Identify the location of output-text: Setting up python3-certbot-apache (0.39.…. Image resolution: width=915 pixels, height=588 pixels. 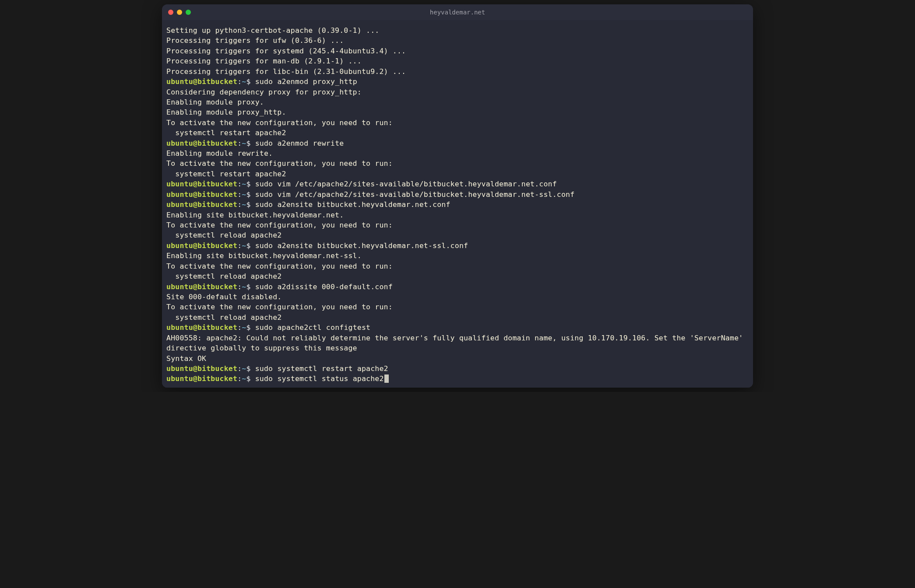
(273, 31).